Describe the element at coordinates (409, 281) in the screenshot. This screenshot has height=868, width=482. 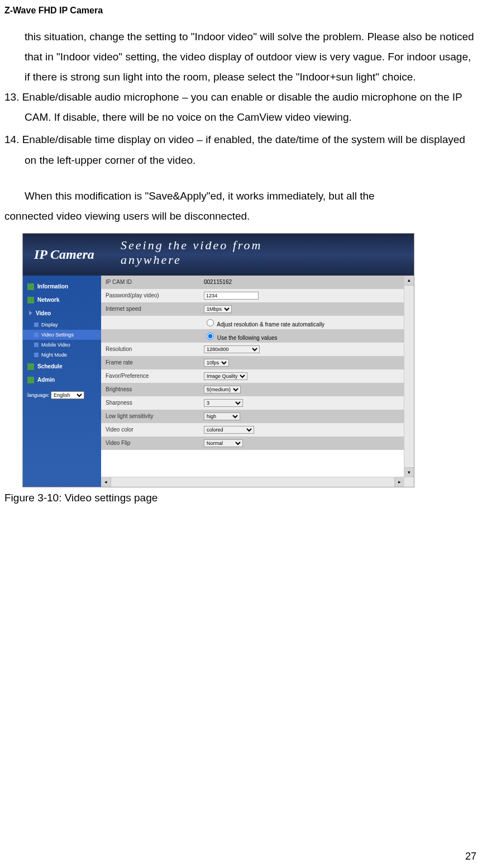
I see `scroll-up-icon: ▴` at that location.